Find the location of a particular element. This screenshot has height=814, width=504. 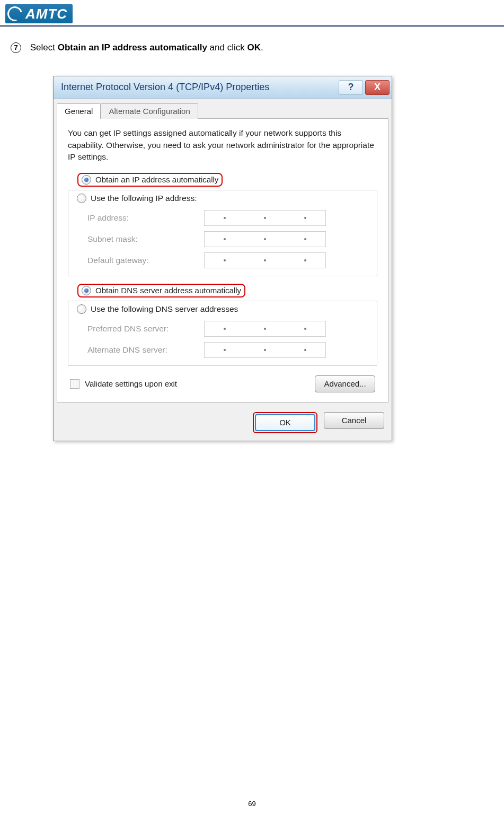

ip-fields: IP address: Subnet mask: Default gateway… is located at coordinates (228, 239).